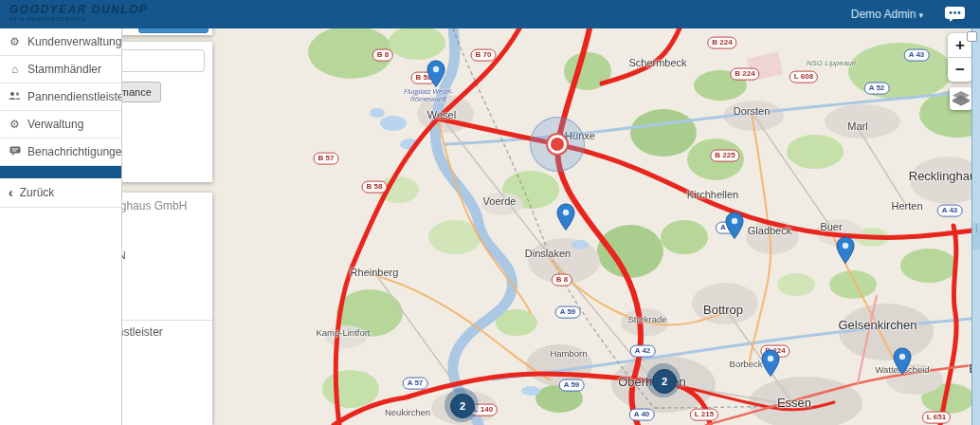  What do you see at coordinates (960, 70) in the screenshot?
I see `zoom-out-button: −` at bounding box center [960, 70].